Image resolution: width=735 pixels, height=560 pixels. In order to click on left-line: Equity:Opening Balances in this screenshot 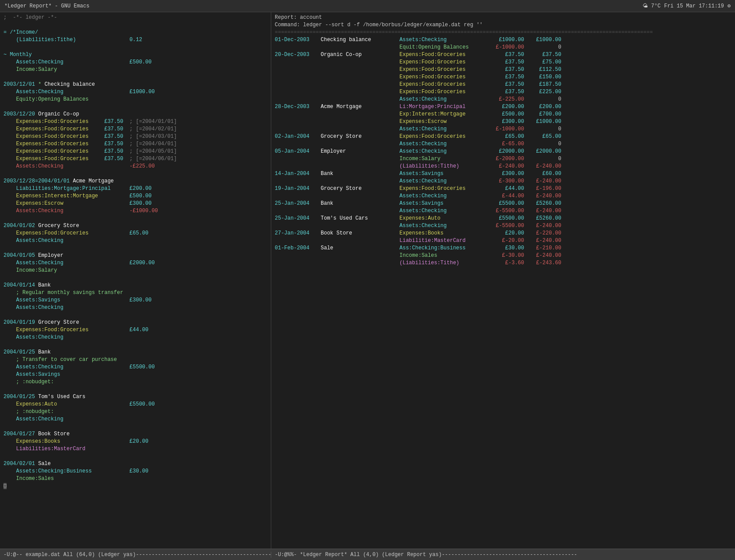, I will do `click(136, 100)`.